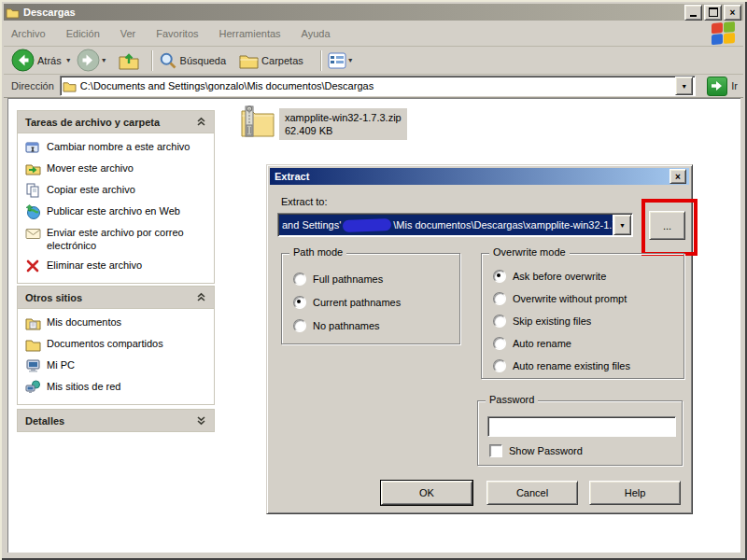 Image resolution: width=747 pixels, height=560 pixels. I want to click on radio-full-pathnames: Full pathnames, so click(376, 278).